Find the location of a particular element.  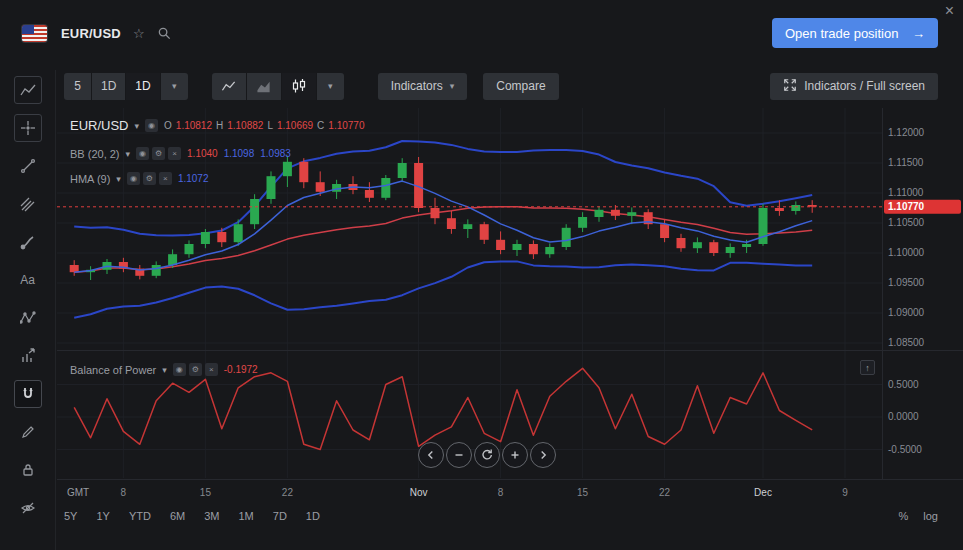

timeframe-1d-button: 1D is located at coordinates (108, 86).